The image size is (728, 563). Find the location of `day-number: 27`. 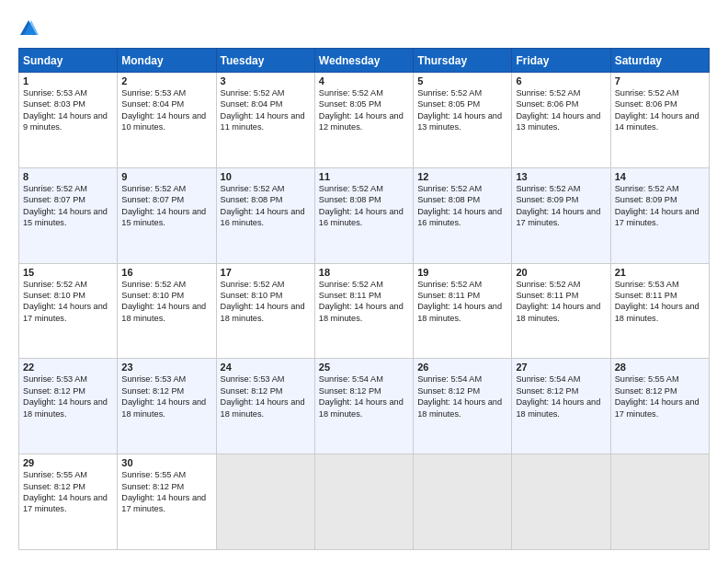

day-number: 27 is located at coordinates (561, 367).